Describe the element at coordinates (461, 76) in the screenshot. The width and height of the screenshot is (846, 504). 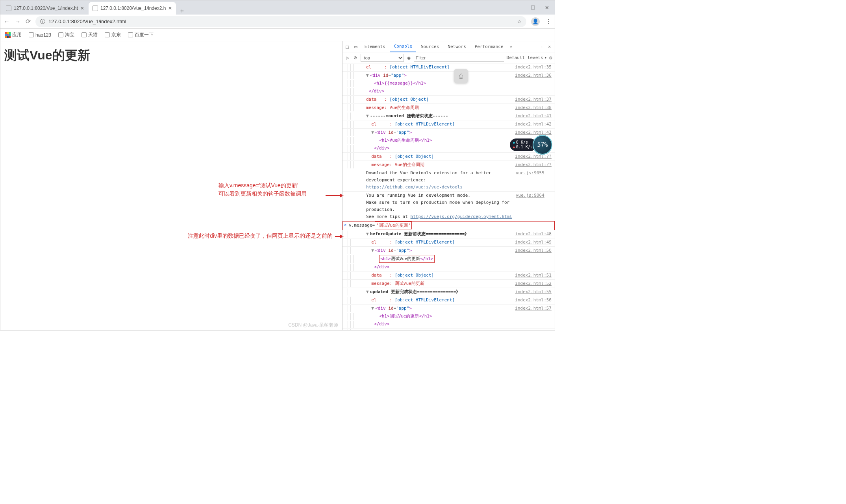
I see `usb-device-icon: ⎙` at that location.